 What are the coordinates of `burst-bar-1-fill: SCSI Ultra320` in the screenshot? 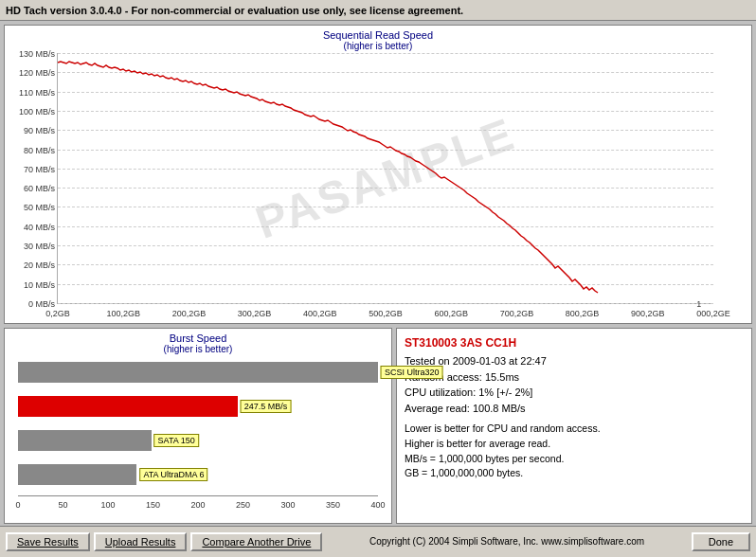 It's located at (198, 372).